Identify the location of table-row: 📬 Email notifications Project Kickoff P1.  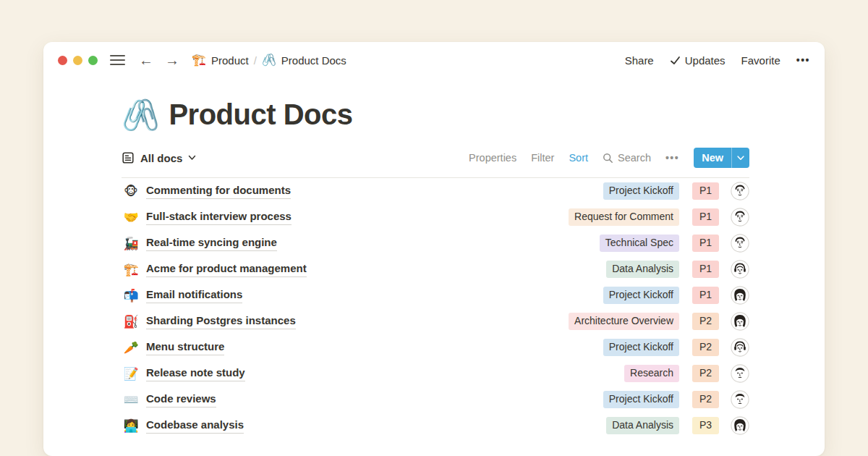
(435, 295).